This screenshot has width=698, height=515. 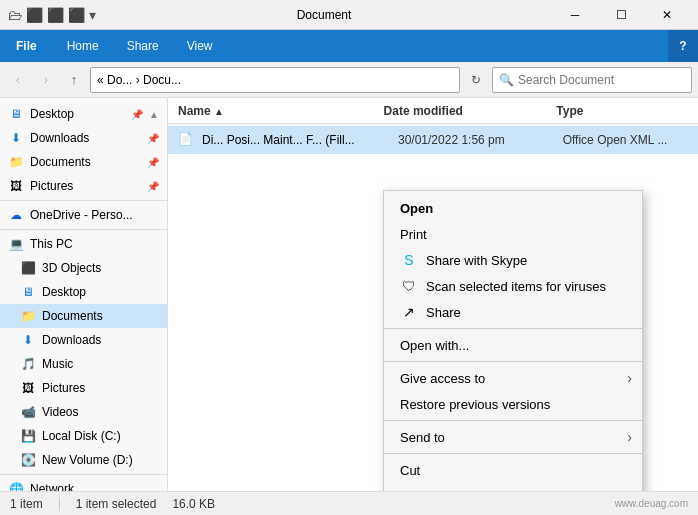 I want to click on ctx-open: Open, so click(x=513, y=208).